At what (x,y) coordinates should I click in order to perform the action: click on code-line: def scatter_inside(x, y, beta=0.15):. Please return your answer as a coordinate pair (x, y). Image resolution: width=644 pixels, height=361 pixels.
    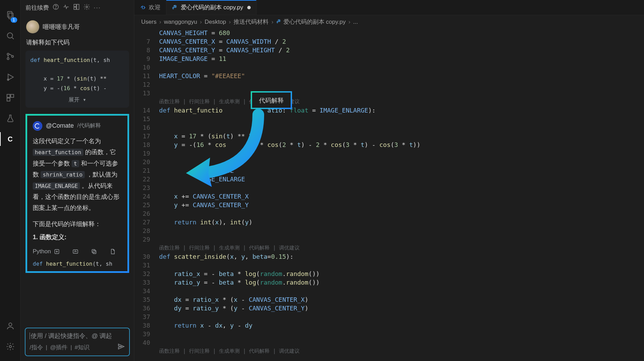
    Looking at the image, I should click on (402, 257).